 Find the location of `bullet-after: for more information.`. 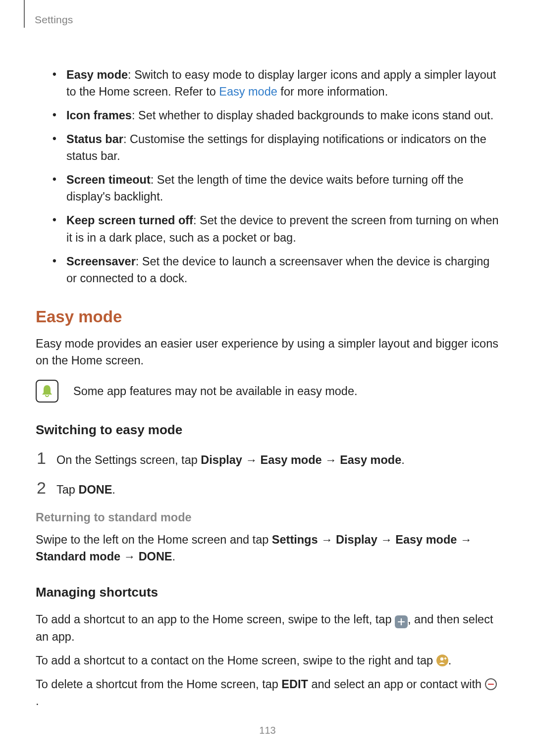

bullet-after: for more information. is located at coordinates (333, 92).